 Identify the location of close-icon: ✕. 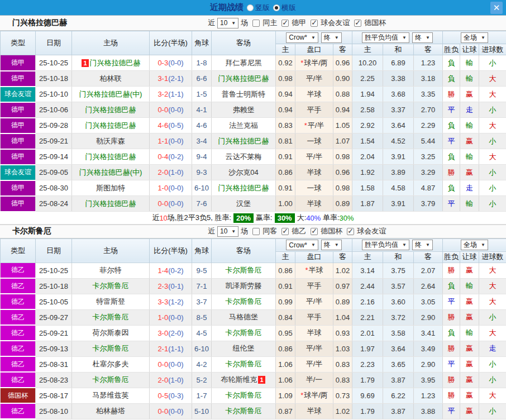
(497, 8).